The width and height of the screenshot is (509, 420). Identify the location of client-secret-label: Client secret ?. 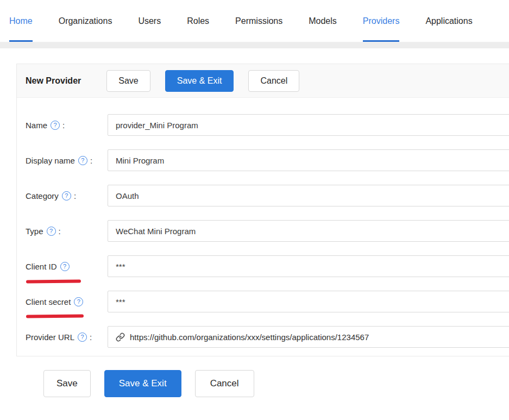
(54, 302).